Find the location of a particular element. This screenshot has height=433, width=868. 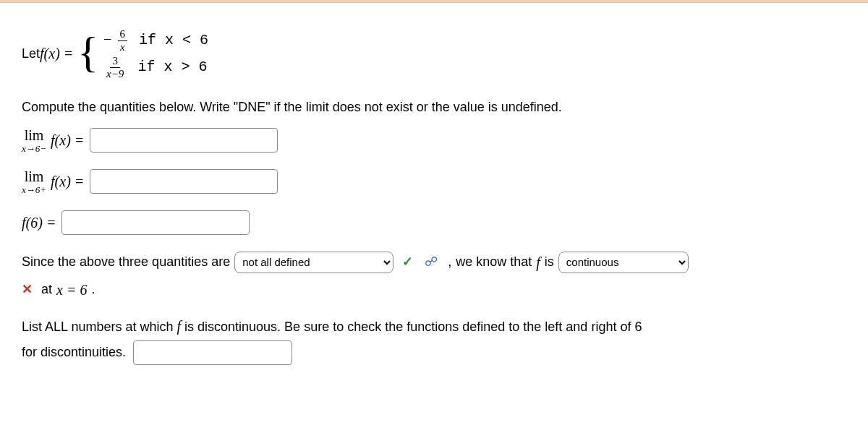

discontinuity-input is located at coordinates (213, 353).